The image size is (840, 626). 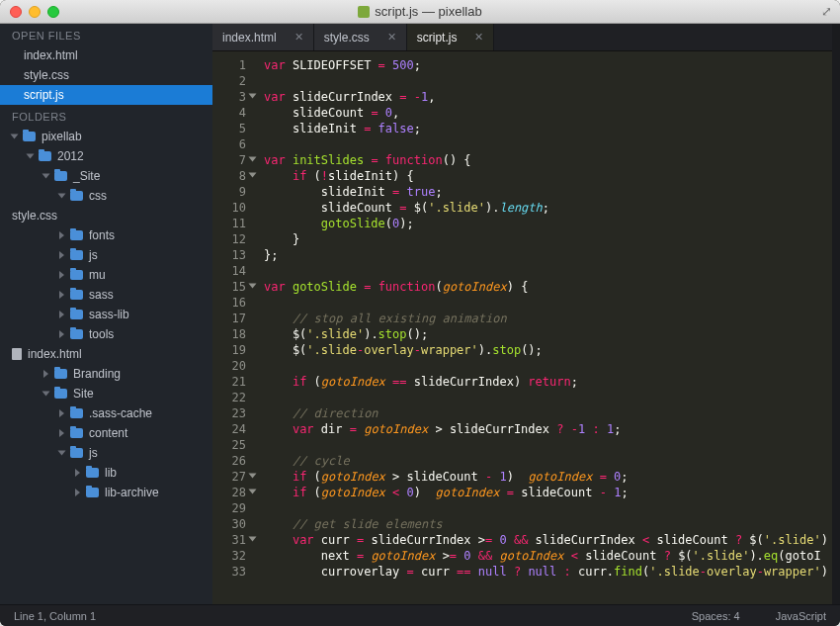 What do you see at coordinates (107, 95) in the screenshot?
I see `open-file-item: script.js` at bounding box center [107, 95].